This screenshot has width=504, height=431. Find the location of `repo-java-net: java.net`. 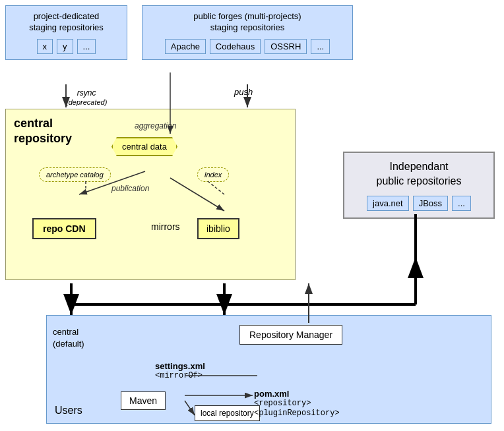

repo-java-net: java.net is located at coordinates (388, 203).